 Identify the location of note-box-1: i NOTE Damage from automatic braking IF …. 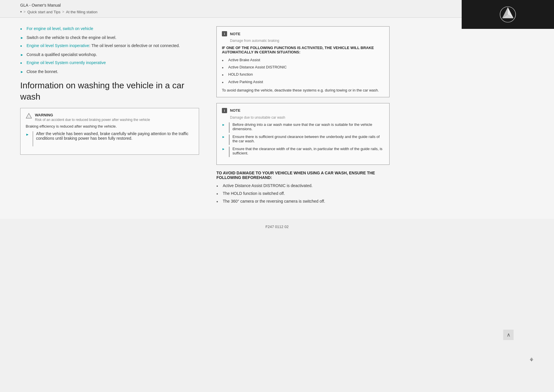
(303, 62).